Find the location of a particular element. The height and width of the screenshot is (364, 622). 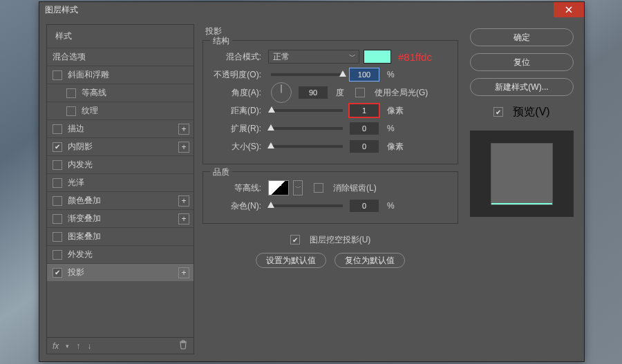

style-row-6: 内发光 is located at coordinates (120, 164).